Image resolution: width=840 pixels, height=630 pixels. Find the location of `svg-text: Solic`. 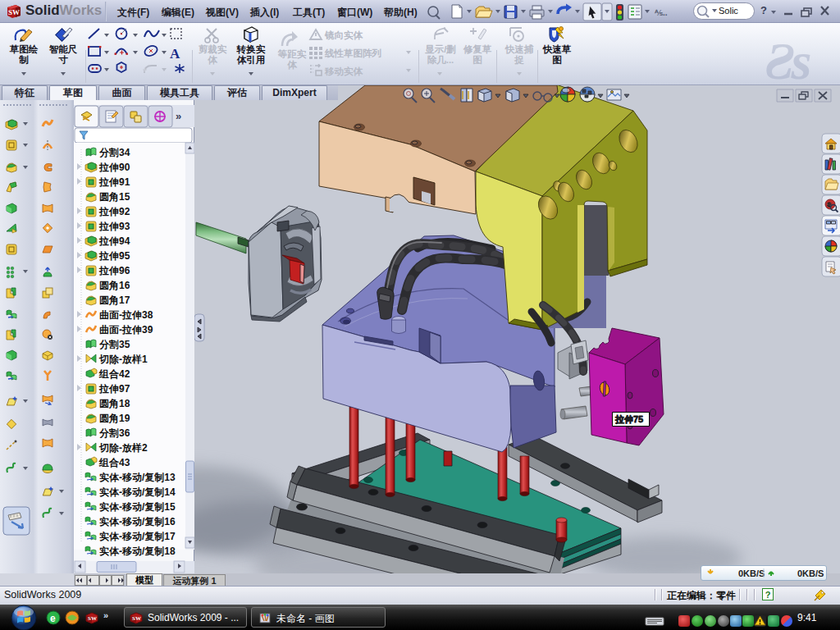

svg-text: Solic is located at coordinates (728, 11).